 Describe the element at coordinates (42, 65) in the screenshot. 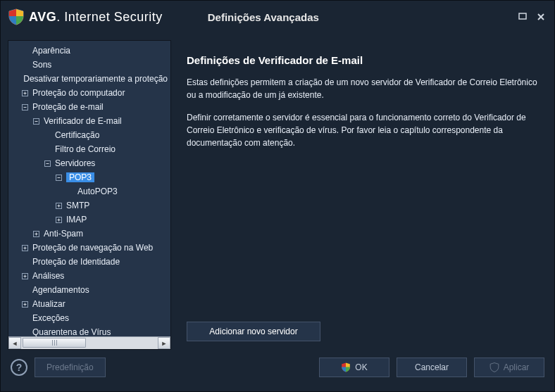

I see `tree-item-label: Sons` at that location.